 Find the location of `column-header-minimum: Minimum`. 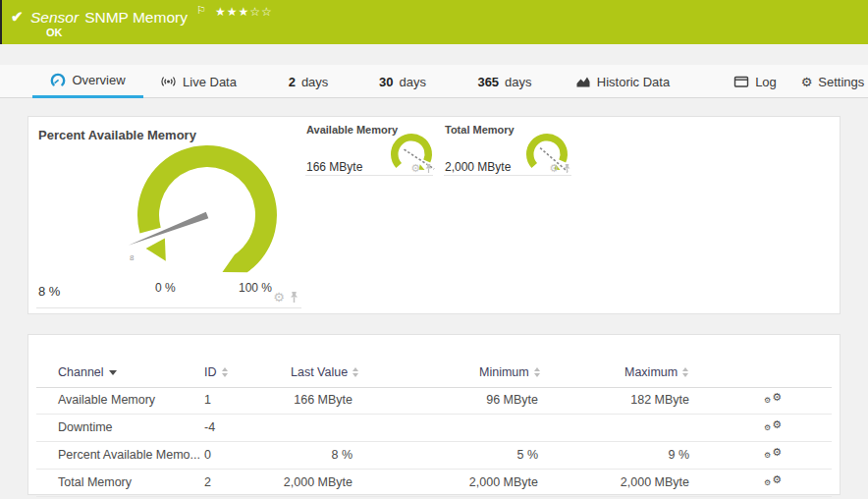

column-header-minimum: Minimum is located at coordinates (510, 372).